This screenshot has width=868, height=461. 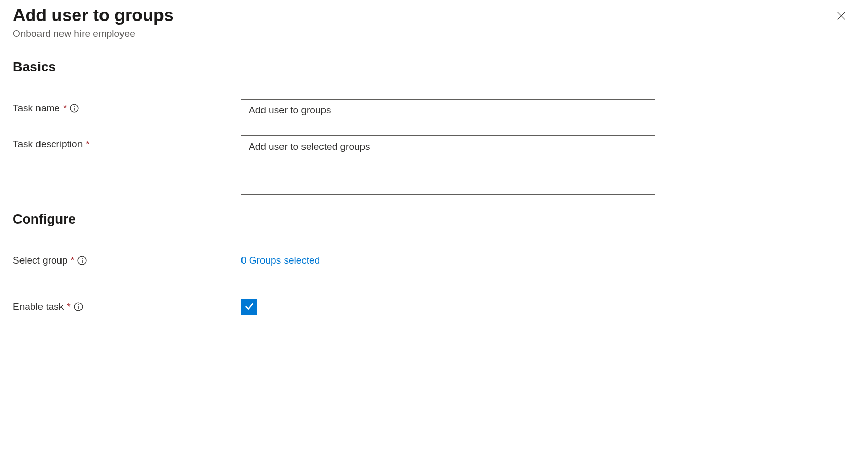 I want to click on configure-heading: Configure, so click(x=434, y=219).